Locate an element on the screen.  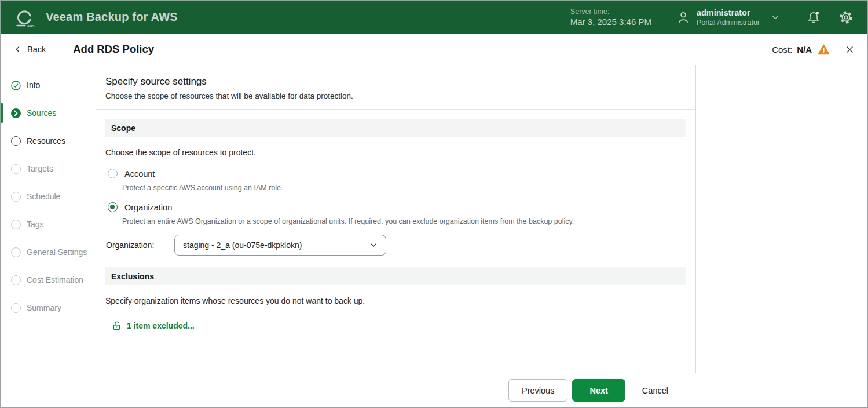
previous-button: Previous is located at coordinates (538, 391).